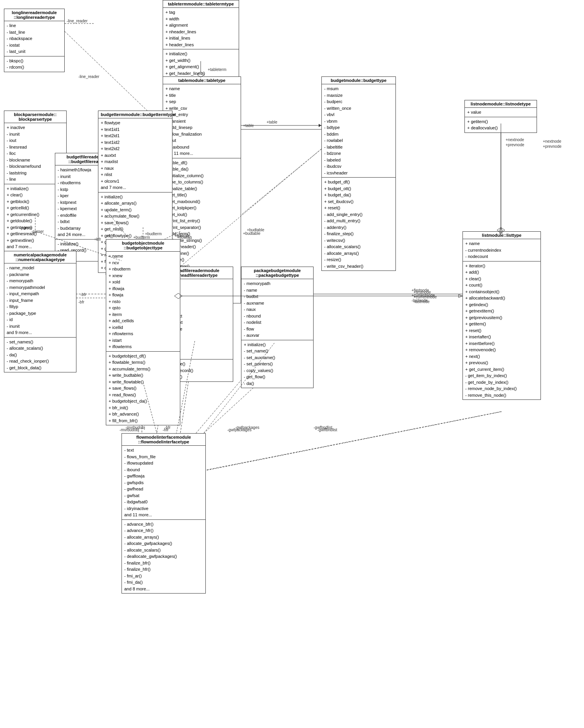 Image resolution: width=584 pixels, height=728 pixels. Describe the element at coordinates (164, 483) in the screenshot. I see `flowmodelinterface-fields: - text - flows_from_file - iflowsupdated…` at that location.